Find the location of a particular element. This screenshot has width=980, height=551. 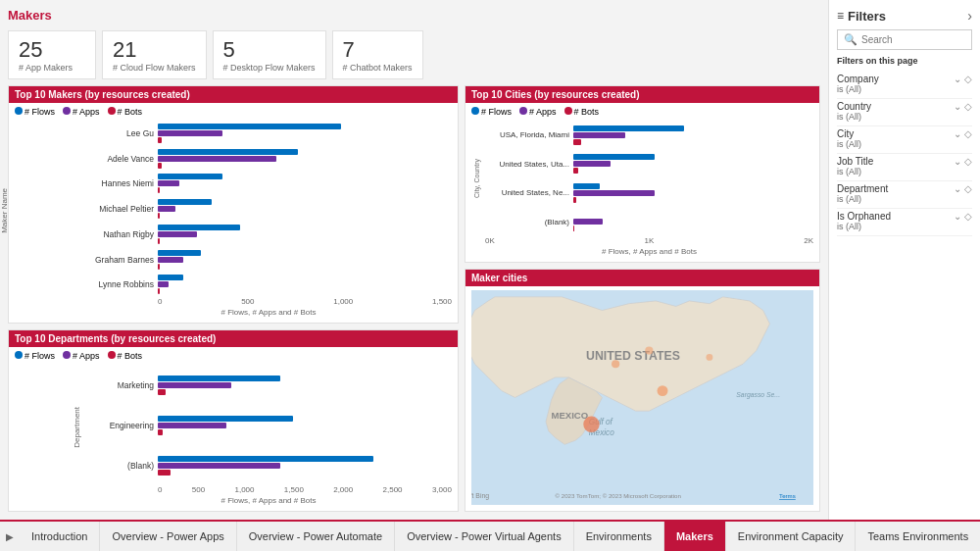

kpi-desktop-makers-label: # Desktop Flow Makers is located at coordinates (270, 68).